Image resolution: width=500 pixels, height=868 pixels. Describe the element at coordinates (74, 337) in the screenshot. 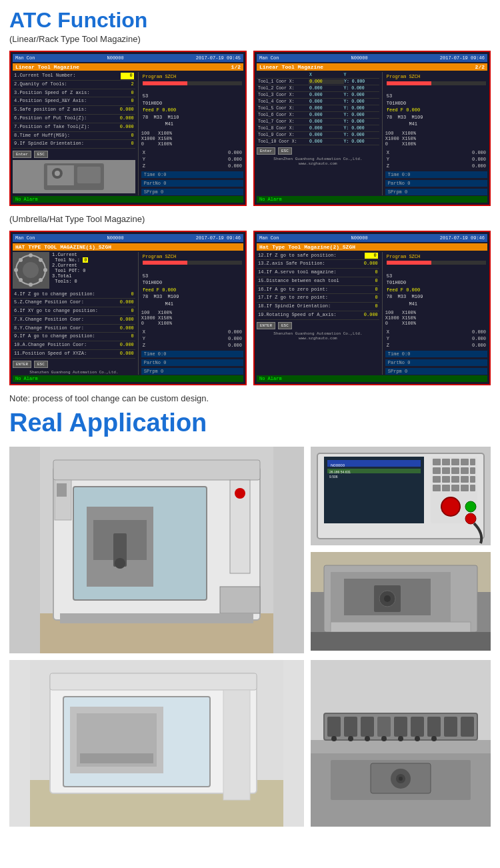

I see `cnc-row: 9.If A go to change position: 0` at that location.